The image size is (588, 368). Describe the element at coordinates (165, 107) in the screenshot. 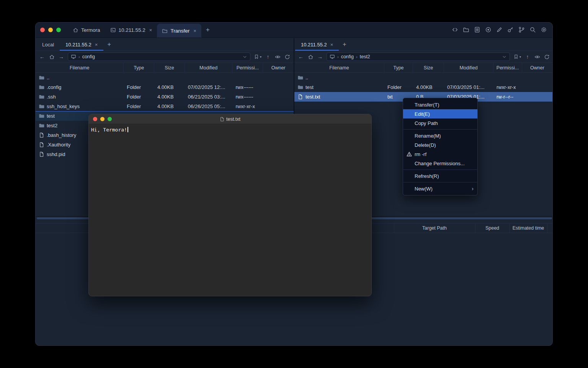

I see `table-row: ssh_host_keys Folder 4.00KB 06/26/2025 0…` at that location.